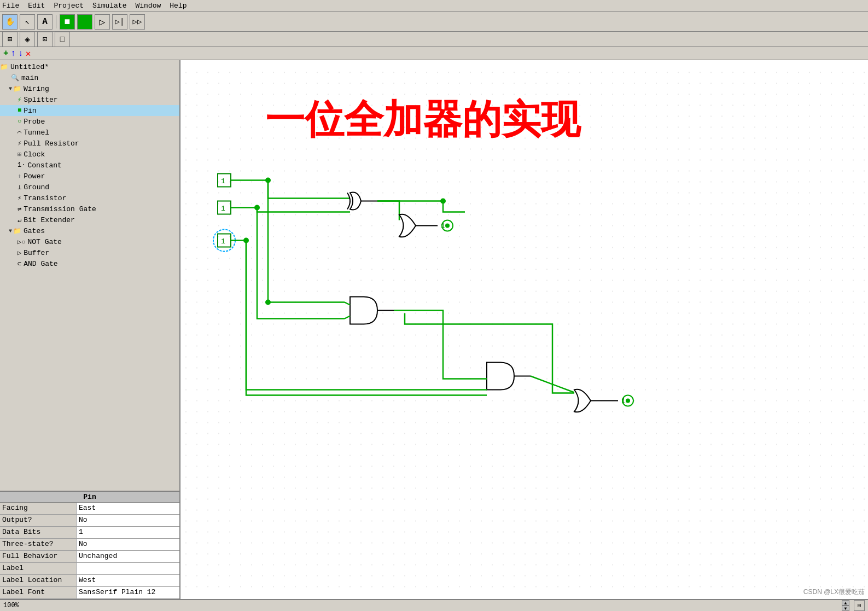 The width and height of the screenshot is (868, 611). What do you see at coordinates (178, 5) in the screenshot?
I see `menu-help: Help` at bounding box center [178, 5].